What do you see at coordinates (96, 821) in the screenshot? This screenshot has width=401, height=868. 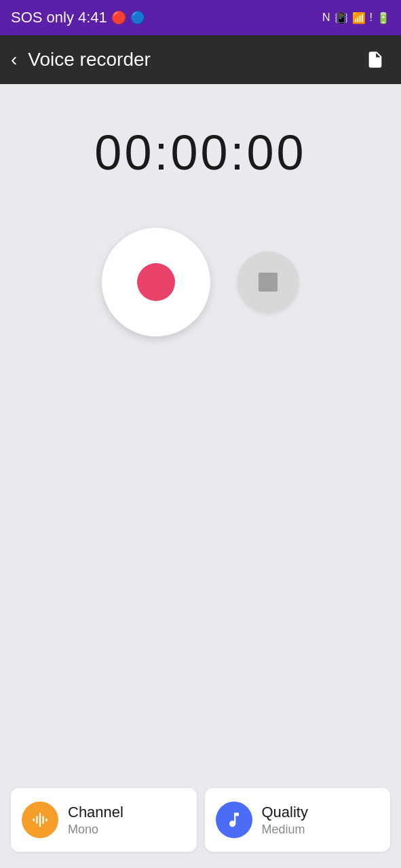 I see `channel-card-text: Channel Mono` at bounding box center [96, 821].